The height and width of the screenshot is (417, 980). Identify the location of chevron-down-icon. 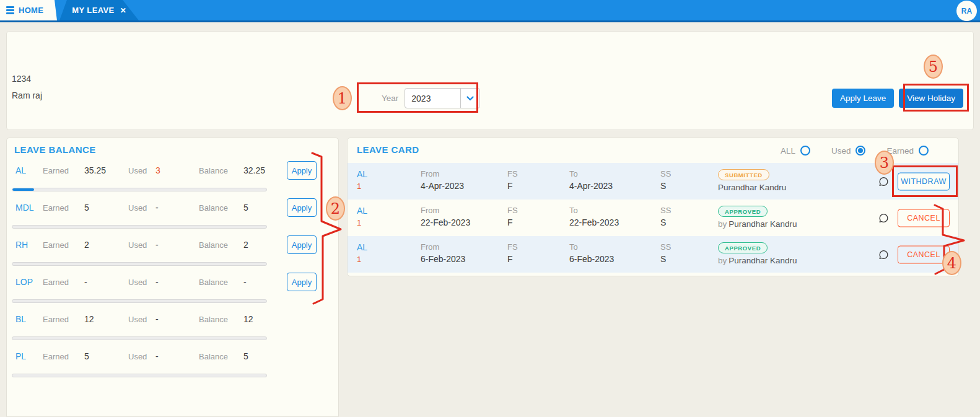
(470, 98).